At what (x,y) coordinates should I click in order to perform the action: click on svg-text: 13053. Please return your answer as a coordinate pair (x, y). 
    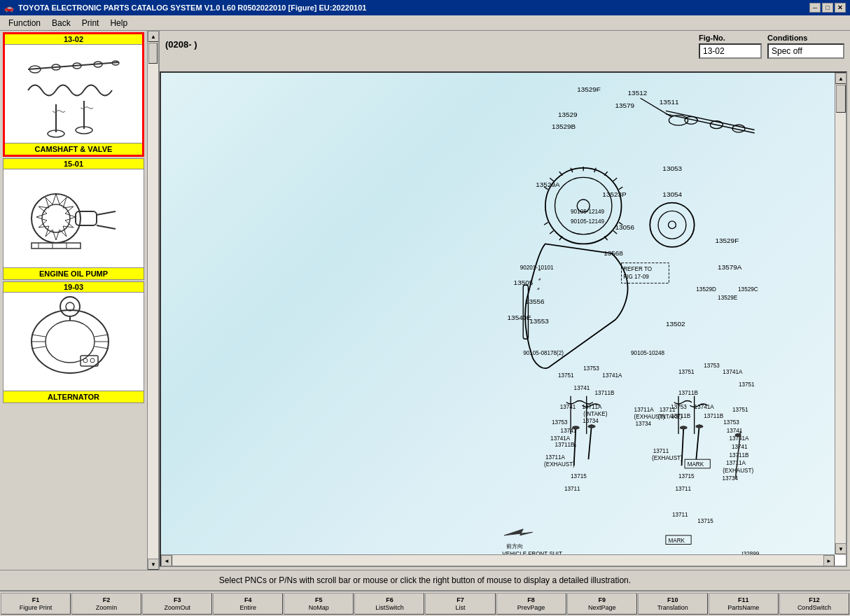
    Looking at the image, I should click on (672, 168).